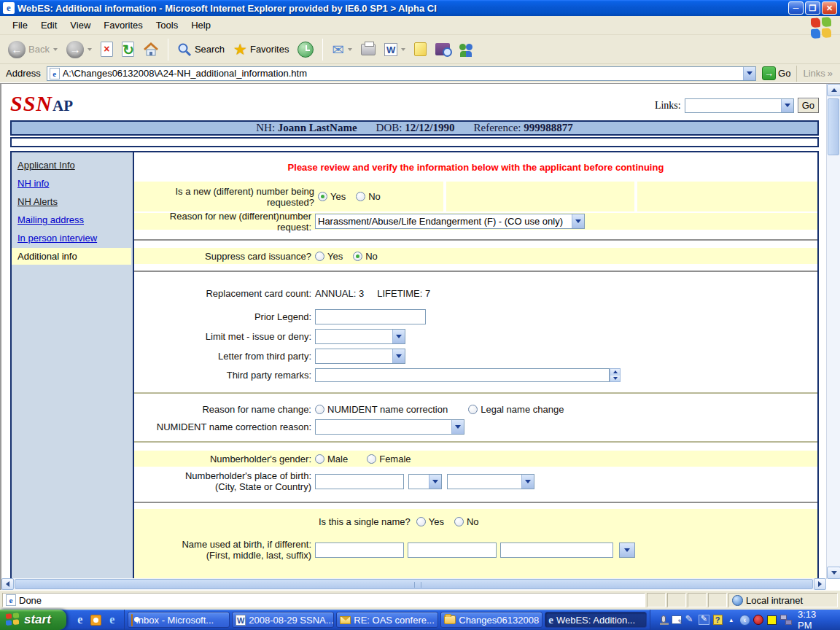 This screenshot has height=630, width=840. Describe the element at coordinates (615, 379) in the screenshot. I see `spinner-down-icon` at that location.